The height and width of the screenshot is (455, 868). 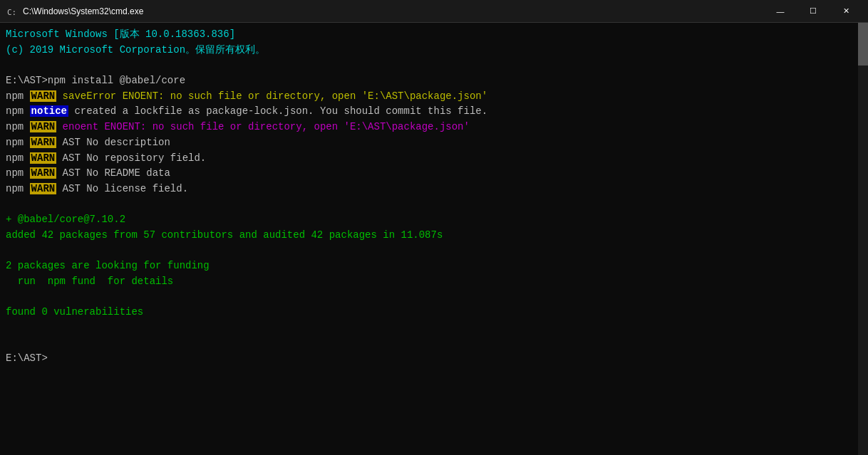 What do you see at coordinates (434, 51) in the screenshot?
I see `terminal-line: (c) 2019 Microsoft Corporation。保留所有权利。` at bounding box center [434, 51].